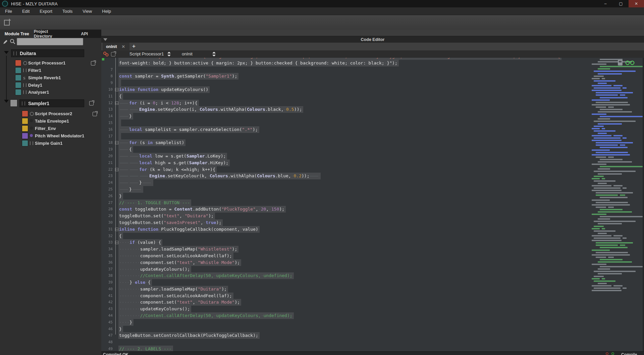 This screenshot has width=644, height=355. Describe the element at coordinates (46, 128) in the screenshot. I see `tree-item-filter_env: Filter_Env` at that location.